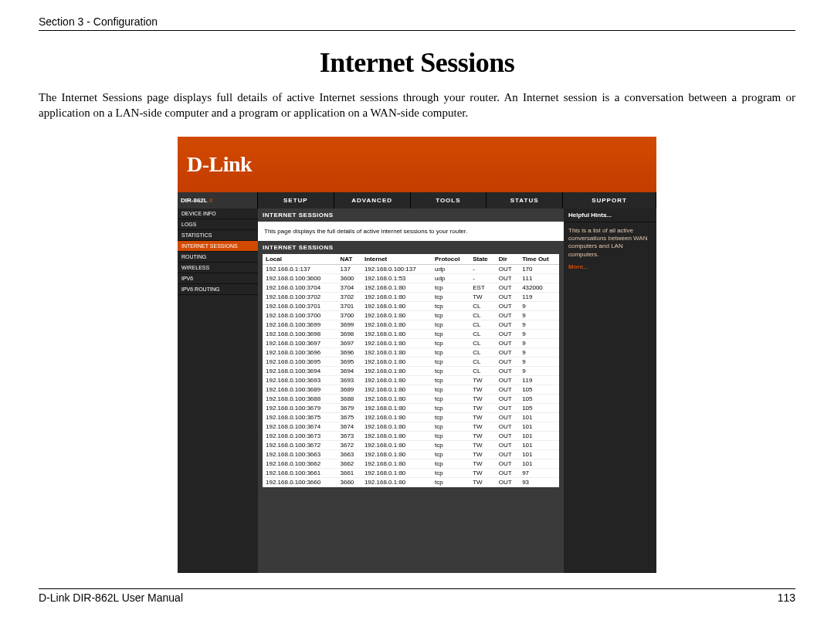 Image resolution: width=834 pixels, height=644 pixels. What do you see at coordinates (300, 389) in the screenshot?
I see `table-cell: 192.168.0.100:3689` at bounding box center [300, 389].